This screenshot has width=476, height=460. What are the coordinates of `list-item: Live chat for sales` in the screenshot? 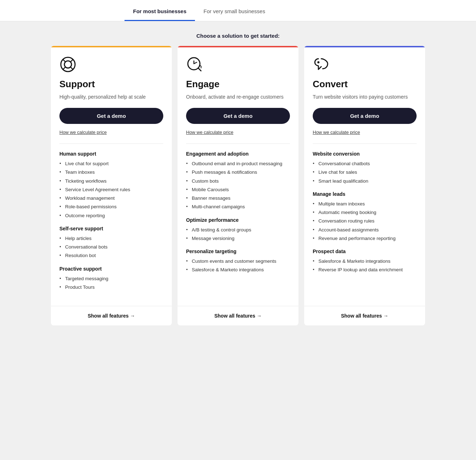 It's located at (365, 172).